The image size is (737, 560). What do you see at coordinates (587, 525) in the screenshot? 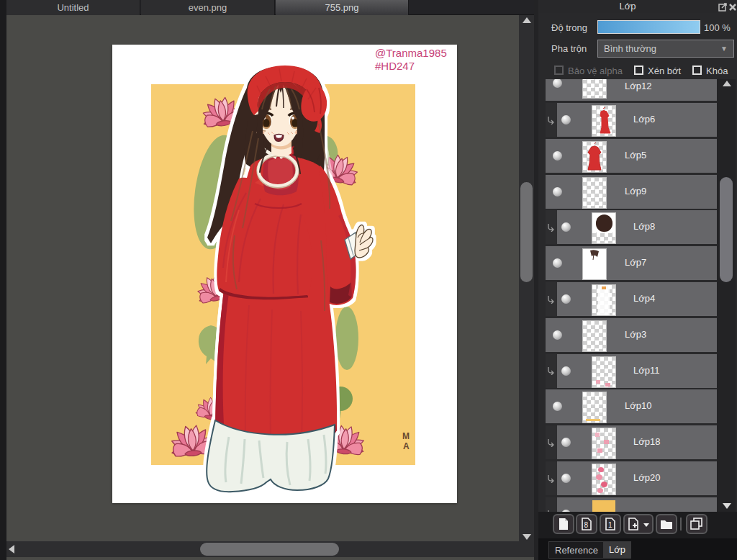
I see `svg-text: 8` at bounding box center [587, 525].